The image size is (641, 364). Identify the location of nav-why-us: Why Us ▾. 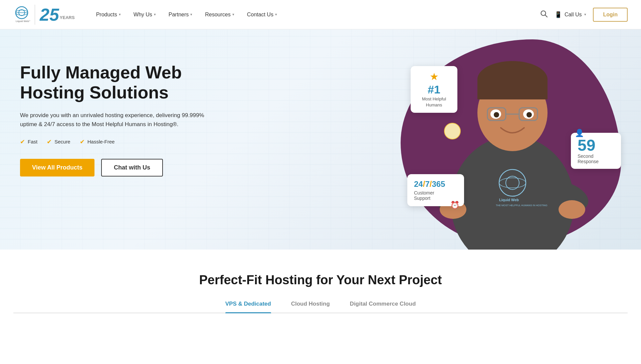
(145, 15).